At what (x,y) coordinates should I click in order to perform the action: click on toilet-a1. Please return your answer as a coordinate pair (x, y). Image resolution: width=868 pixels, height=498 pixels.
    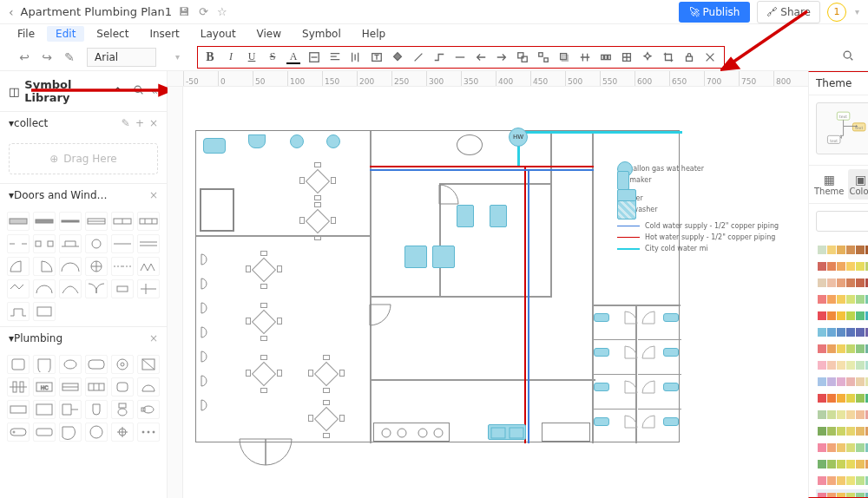
    Looking at the image, I should click on (602, 318).